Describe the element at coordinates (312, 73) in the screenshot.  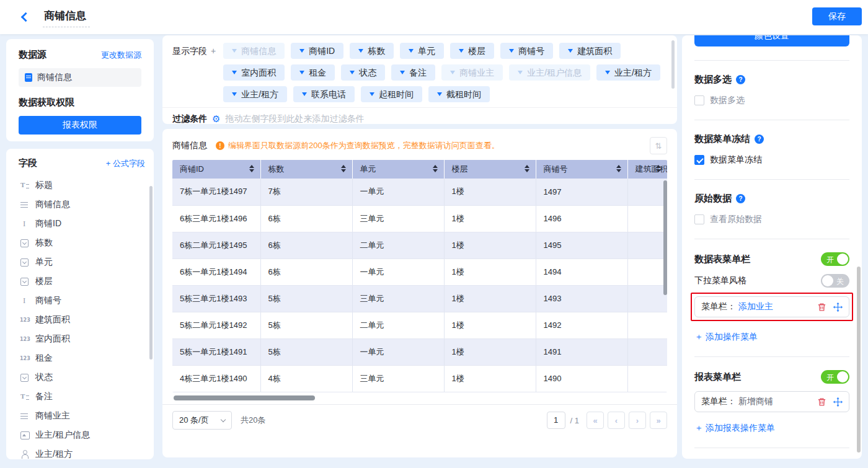
I see `display-field-chip: 租金` at that location.